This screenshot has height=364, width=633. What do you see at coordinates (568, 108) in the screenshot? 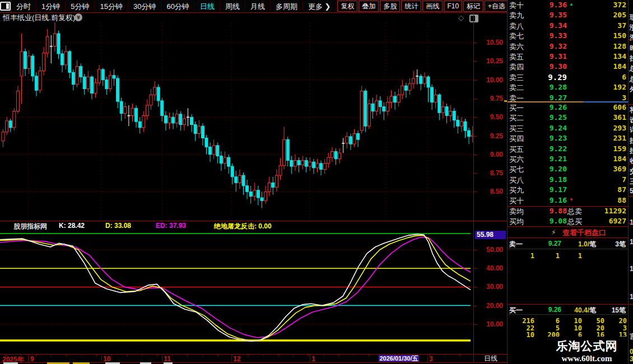
I see `buy-level-row: 买一9.26606` at bounding box center [568, 108].